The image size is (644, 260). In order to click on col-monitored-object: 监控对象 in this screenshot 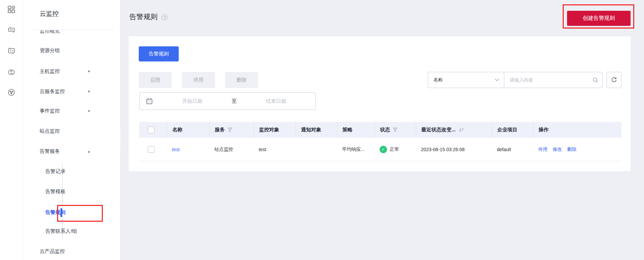, I will do `click(275, 130)`.